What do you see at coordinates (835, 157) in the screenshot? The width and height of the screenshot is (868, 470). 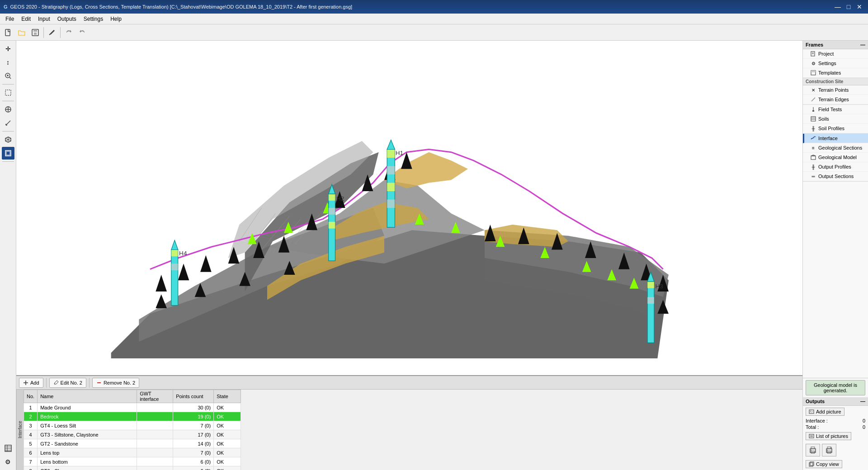 I see `geo-model-item: Geological Model` at bounding box center [835, 157].